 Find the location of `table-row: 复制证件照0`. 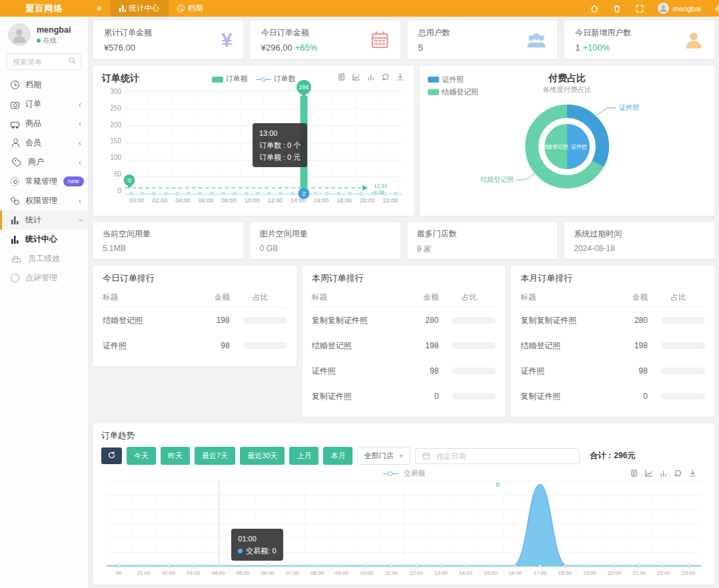

table-row: 复制证件照0 is located at coordinates (404, 396).